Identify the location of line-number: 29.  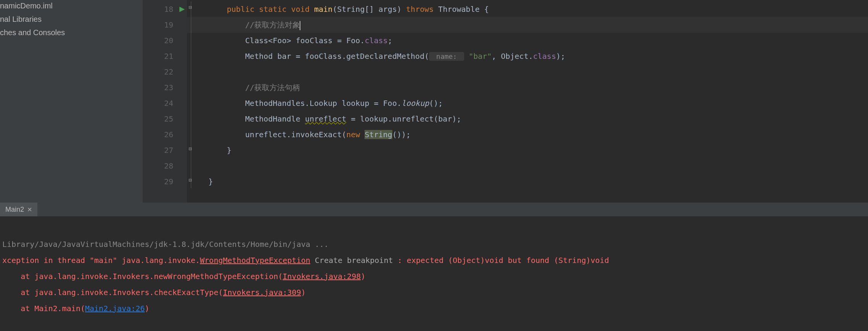
(169, 182).